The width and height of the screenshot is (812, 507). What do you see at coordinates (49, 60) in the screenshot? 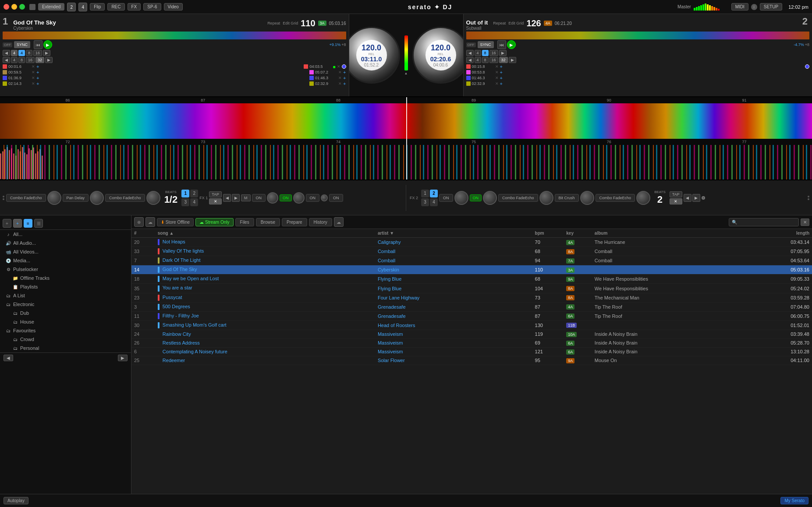
I see `deck1-loop-fwd2: ▶` at bounding box center [49, 60].